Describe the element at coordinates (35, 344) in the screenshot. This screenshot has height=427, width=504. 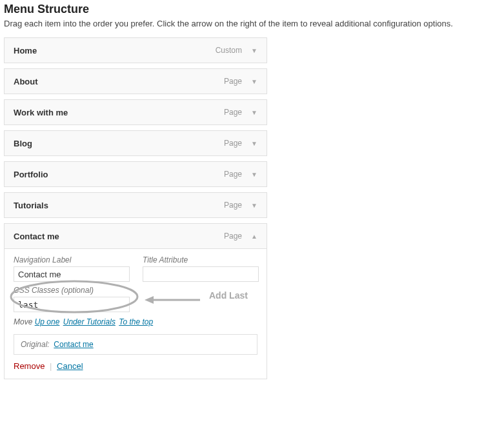
I see `original-label: Original:` at that location.